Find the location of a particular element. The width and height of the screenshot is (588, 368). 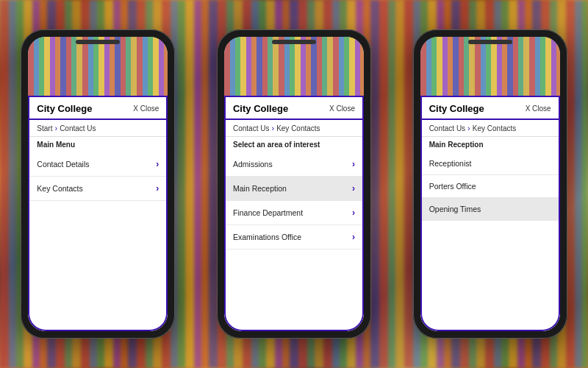

menu-item-finance-label: Finance Department is located at coordinates (268, 213).